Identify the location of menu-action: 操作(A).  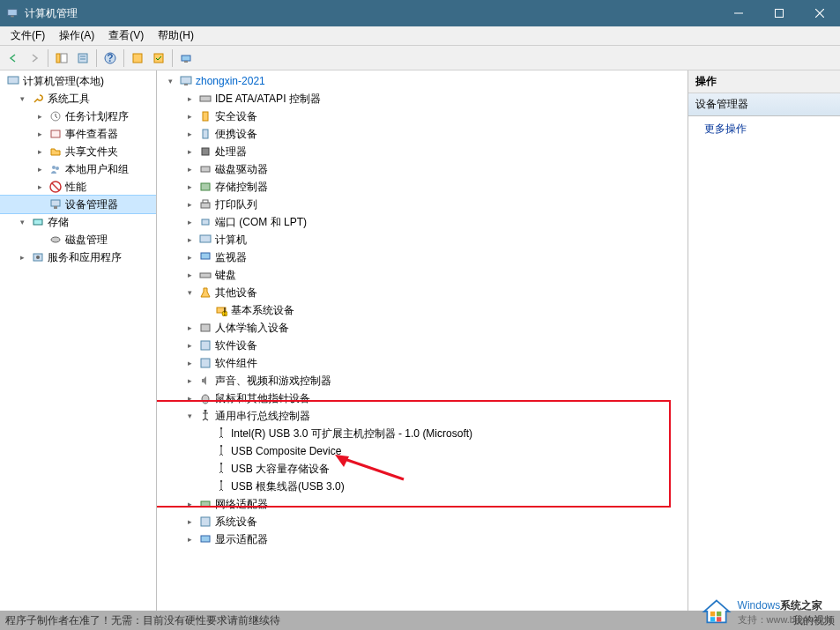
(77, 35).